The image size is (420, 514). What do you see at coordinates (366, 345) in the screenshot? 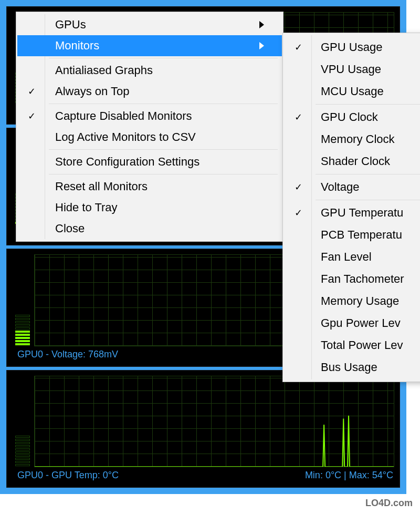
I see `menu-item-label: Total Power Lev` at bounding box center [366, 345].